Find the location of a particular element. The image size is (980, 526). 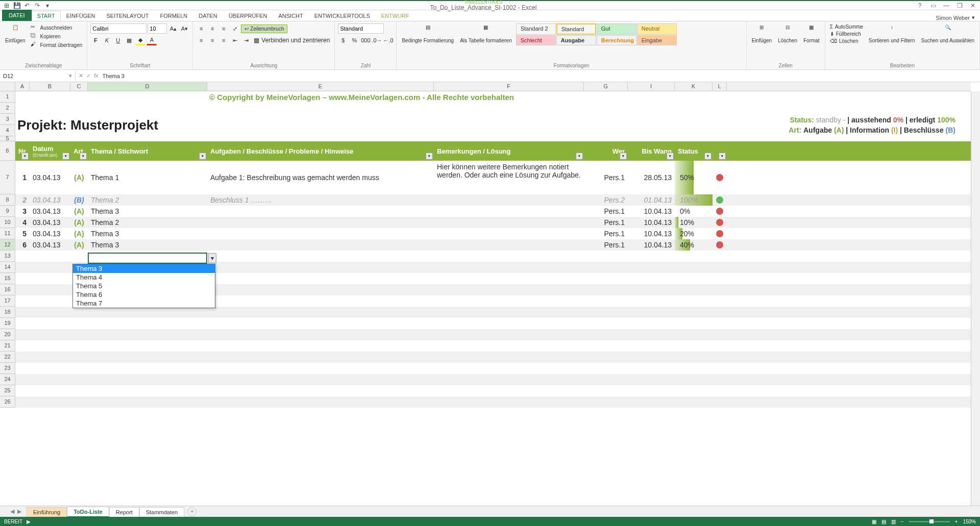

view-break-icon: ▥ is located at coordinates (893, 521).